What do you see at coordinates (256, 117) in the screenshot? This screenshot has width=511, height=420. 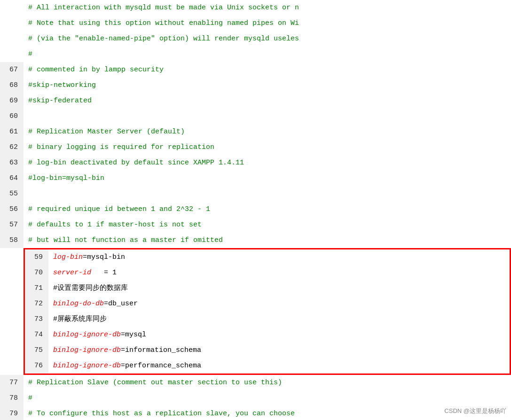 I see `code-line-60: 60` at bounding box center [256, 117].